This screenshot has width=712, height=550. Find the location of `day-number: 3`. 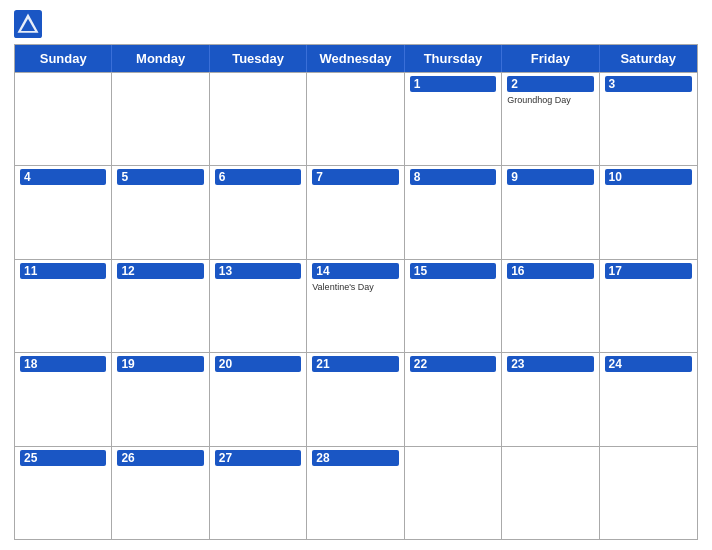

day-number: 3 is located at coordinates (648, 84).